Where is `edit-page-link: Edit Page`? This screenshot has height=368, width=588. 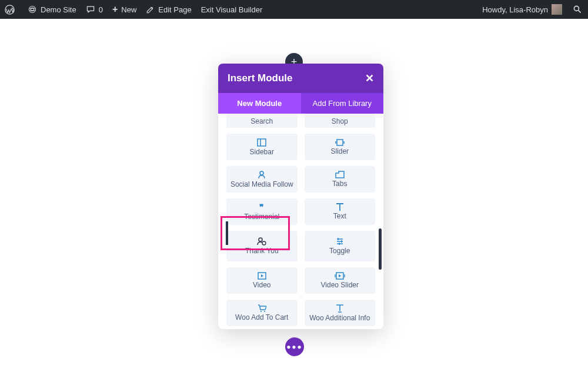 edit-page-link: Edit Page is located at coordinates (168, 9).